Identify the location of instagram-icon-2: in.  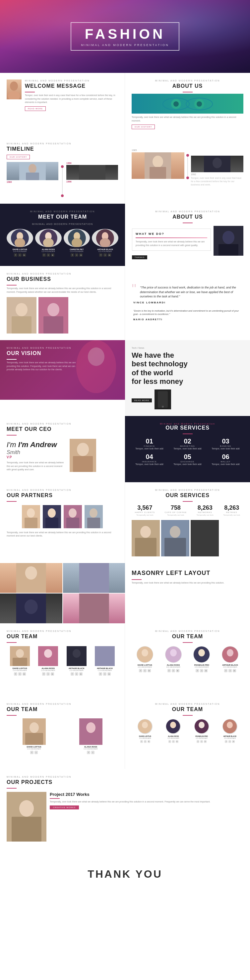
(53, 255).